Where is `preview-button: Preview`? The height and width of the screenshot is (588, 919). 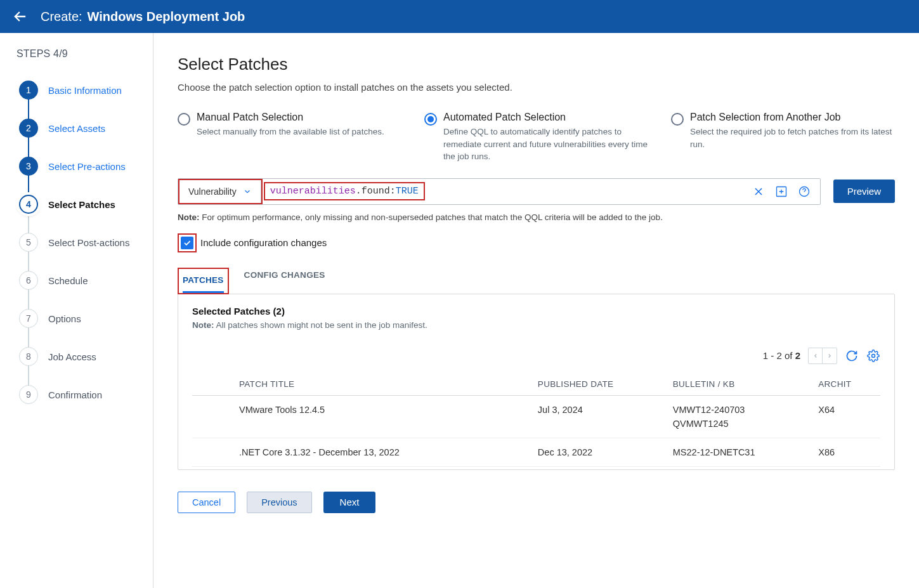
preview-button: Preview is located at coordinates (864, 192).